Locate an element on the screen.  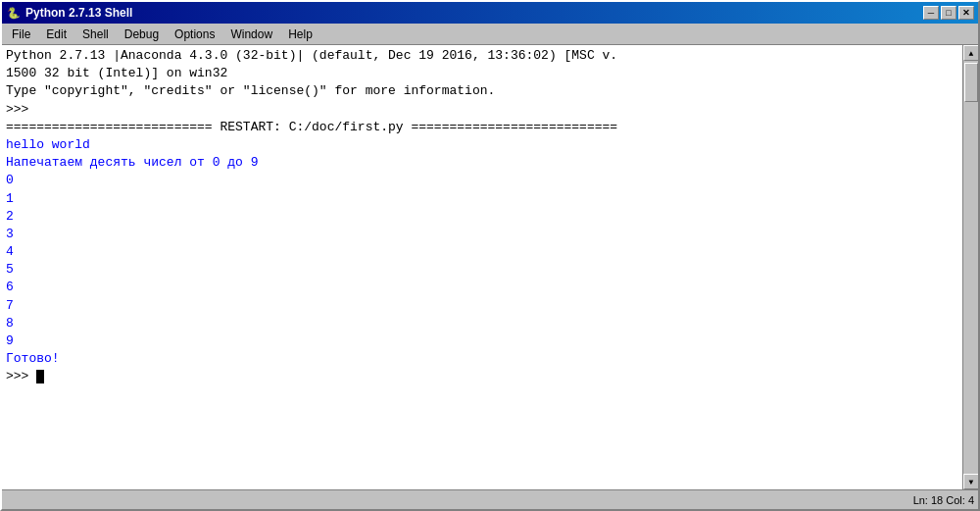
python-icon: 🐍 is located at coordinates (14, 13).